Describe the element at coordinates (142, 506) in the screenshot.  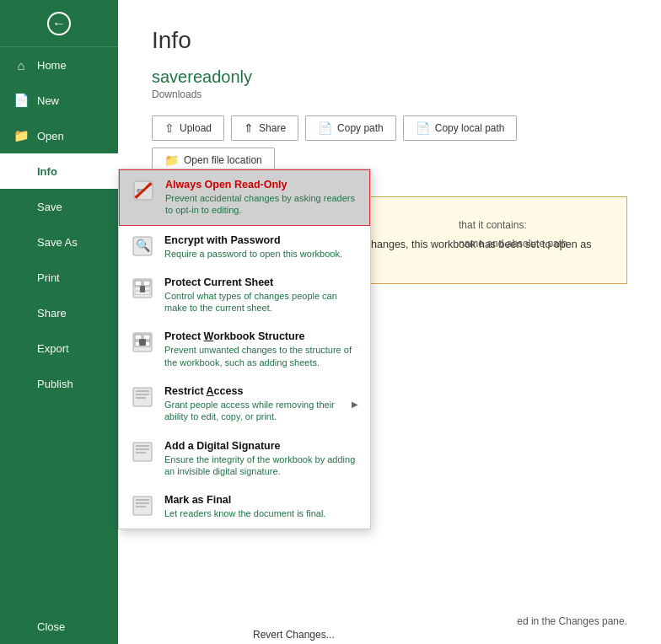
I see `mark-as-final-icon` at that location.